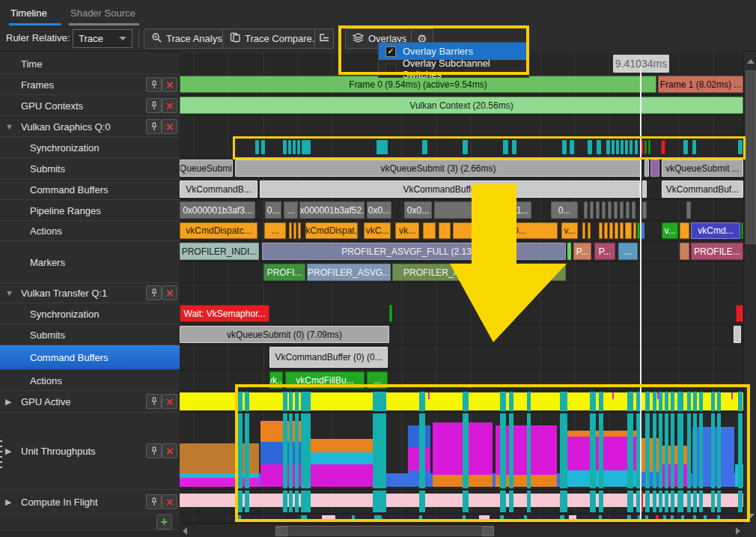 This screenshot has height=537, width=756. What do you see at coordinates (751, 61) in the screenshot?
I see `scroll-up-icon` at bounding box center [751, 61].